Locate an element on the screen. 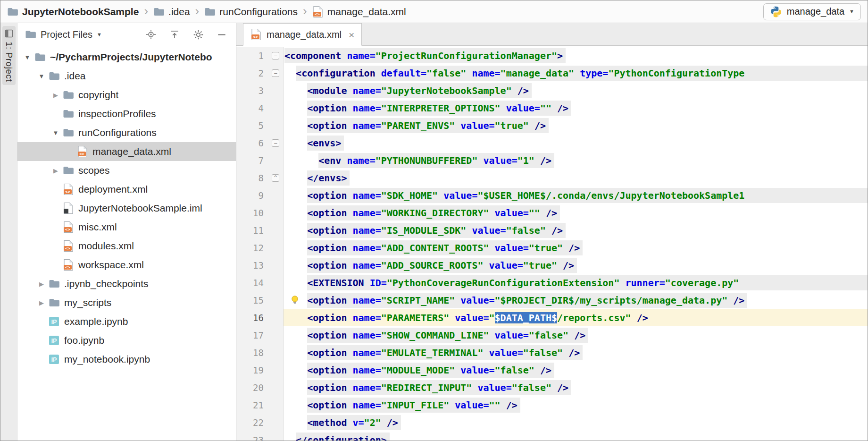 Image resolution: width=868 pixels, height=441 pixels. code-line-15: 15 <option name="SCRIPT_NAME" value="$PR… is located at coordinates (552, 300).